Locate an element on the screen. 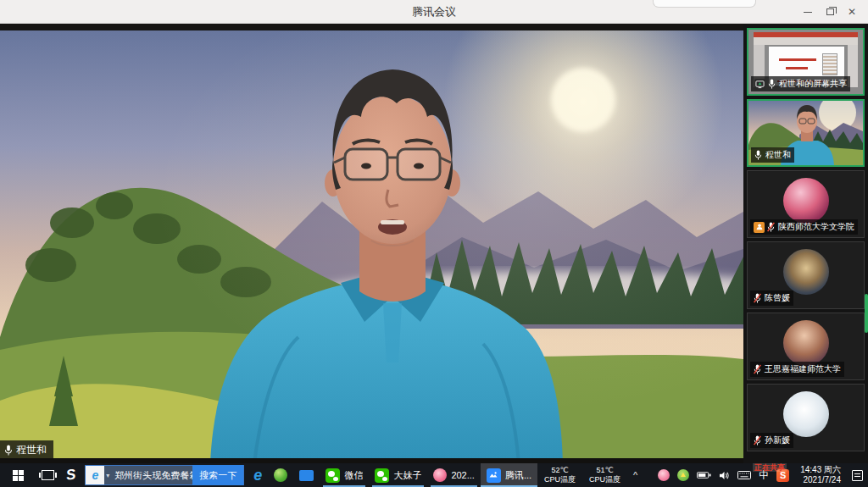 This screenshot has height=487, width=868. action-center-icon is located at coordinates (858, 476).